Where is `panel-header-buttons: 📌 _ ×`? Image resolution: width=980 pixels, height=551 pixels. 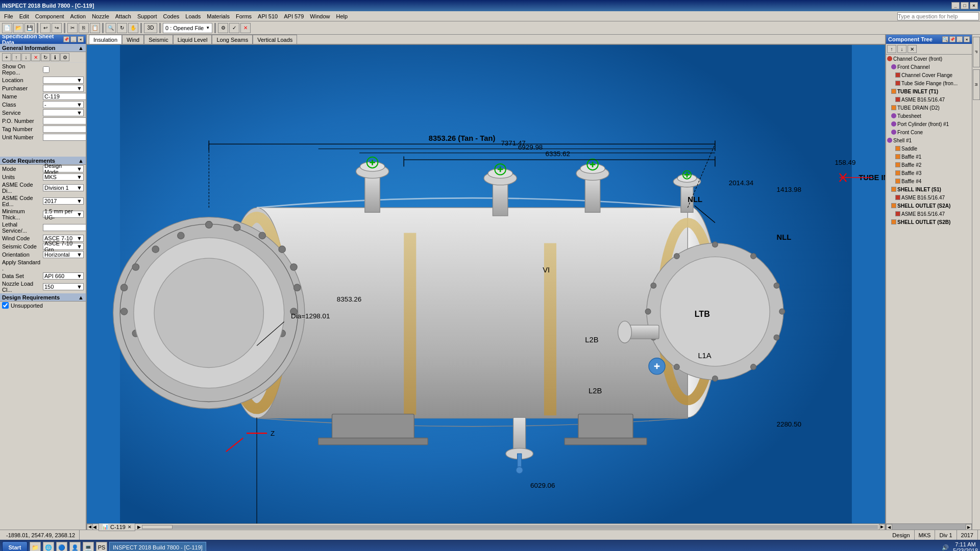
panel-header-buttons: 📌 _ × is located at coordinates (74, 39).